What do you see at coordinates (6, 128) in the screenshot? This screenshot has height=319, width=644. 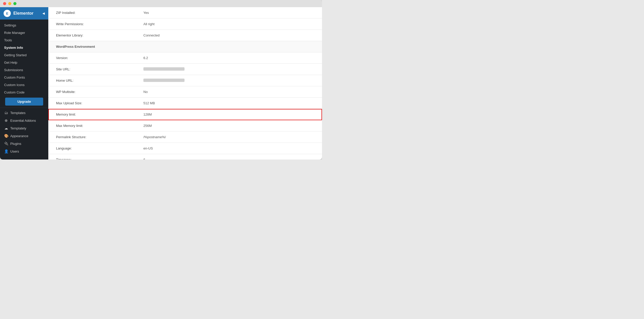 I see `templately-icon: ☁` at bounding box center [6, 128].